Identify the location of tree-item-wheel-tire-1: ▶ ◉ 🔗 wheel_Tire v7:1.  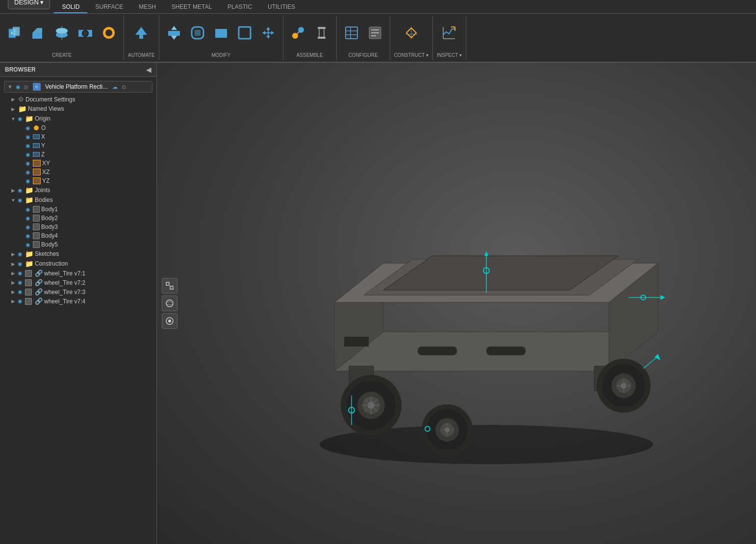
(78, 273).